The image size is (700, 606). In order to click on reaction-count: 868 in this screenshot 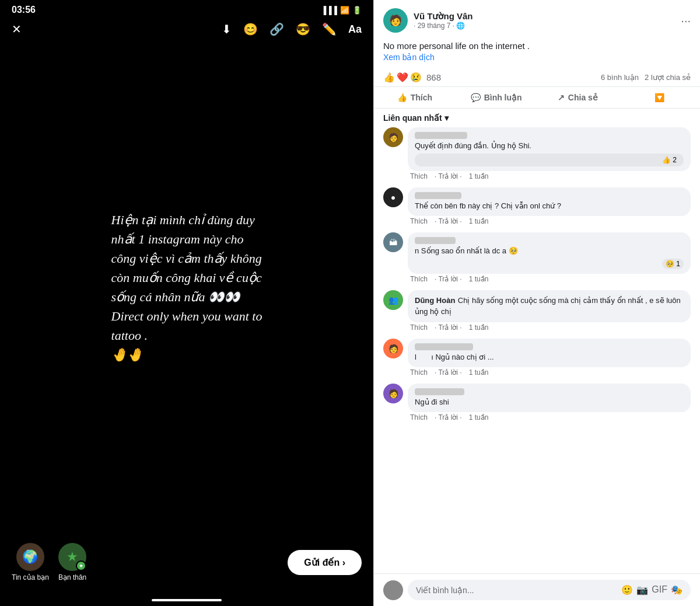, I will do `click(434, 77)`.